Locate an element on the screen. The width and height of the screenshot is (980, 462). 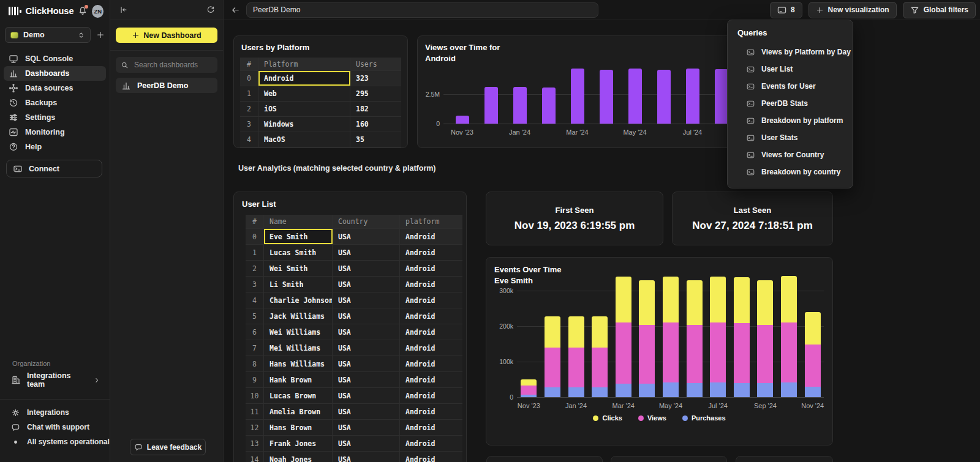
query-item-user-list: User List is located at coordinates (790, 69).